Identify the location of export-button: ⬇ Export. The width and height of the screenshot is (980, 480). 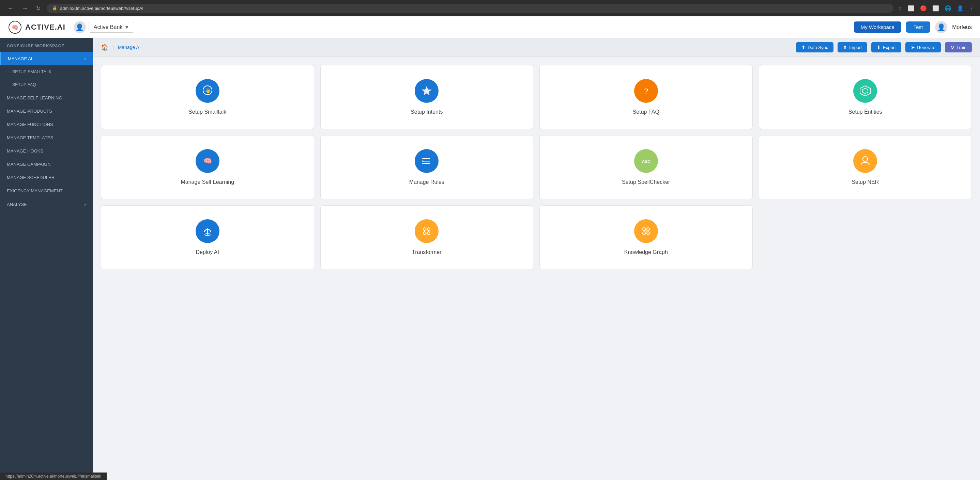
(886, 47).